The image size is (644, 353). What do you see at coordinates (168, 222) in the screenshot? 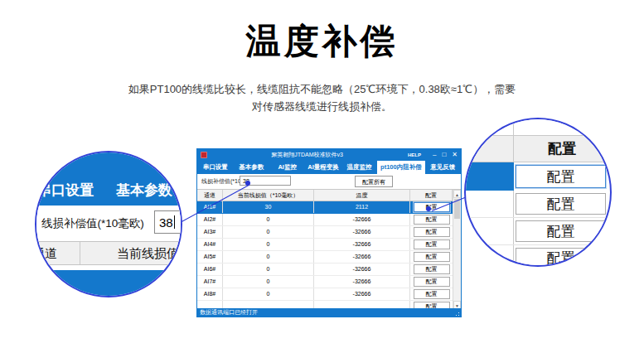
I see `magnified-loss-input: 38` at bounding box center [168, 222].